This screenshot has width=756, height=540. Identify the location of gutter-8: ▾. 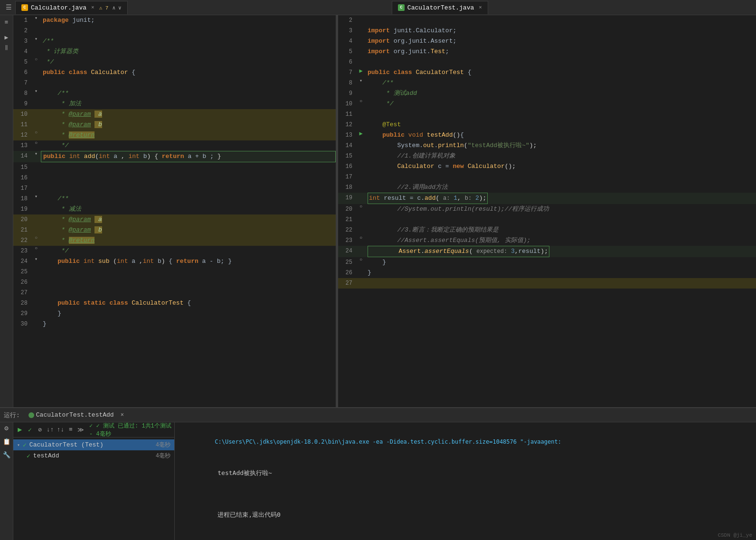
(36, 91).